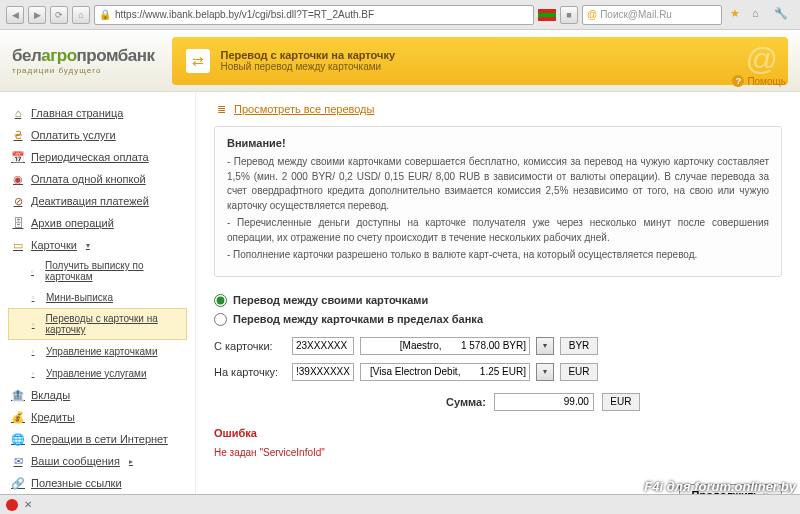  I want to click on to-currency, so click(579, 372).